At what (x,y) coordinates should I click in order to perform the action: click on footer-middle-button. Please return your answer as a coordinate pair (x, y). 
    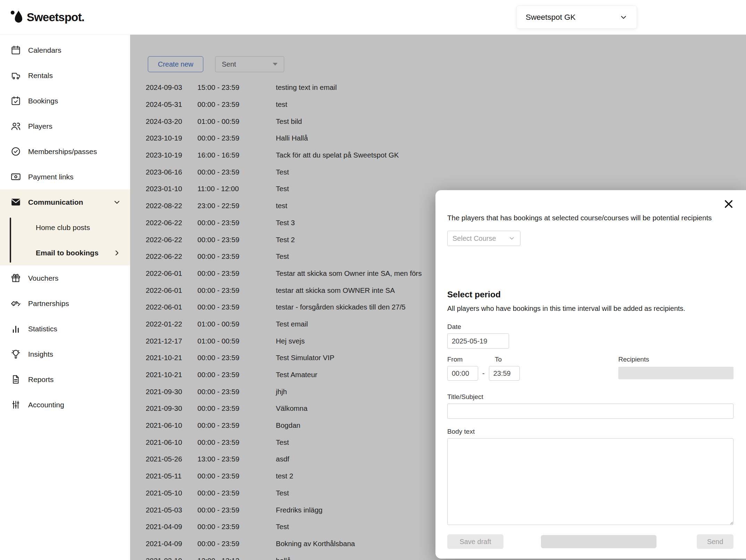
    Looking at the image, I should click on (599, 542).